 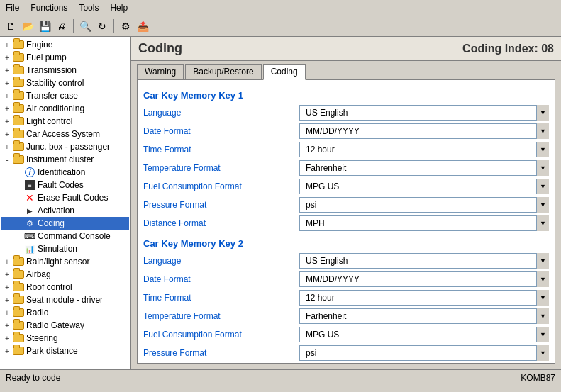 What do you see at coordinates (65, 147) in the screenshot?
I see `tree-item-junc-box: + Junc. box - passenger` at bounding box center [65, 147].